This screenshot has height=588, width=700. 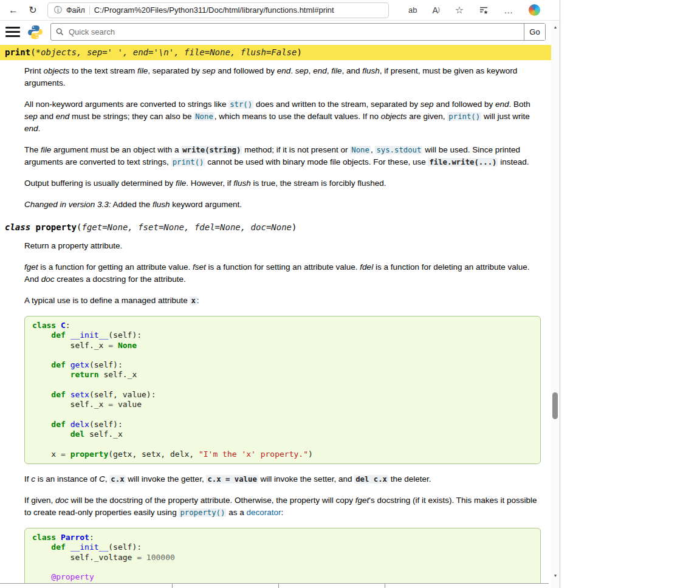 What do you see at coordinates (276, 52) in the screenshot?
I see `print-signature: print(*objects, sep=' ', end='\n', file=…` at bounding box center [276, 52].